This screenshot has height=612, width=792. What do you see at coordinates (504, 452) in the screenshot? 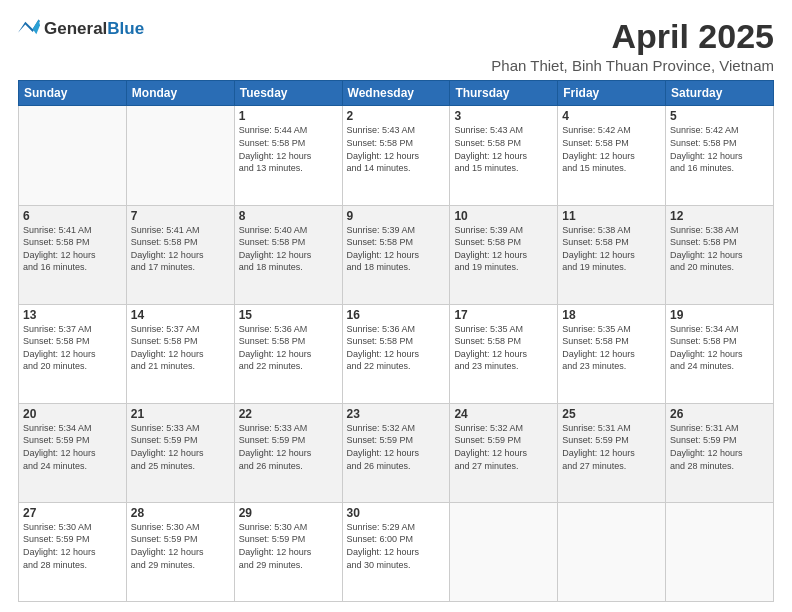
I see `table-row: 24Sunrise: 5:32 AM Sunset: 5:59 PM Dayli…` at bounding box center [504, 452].